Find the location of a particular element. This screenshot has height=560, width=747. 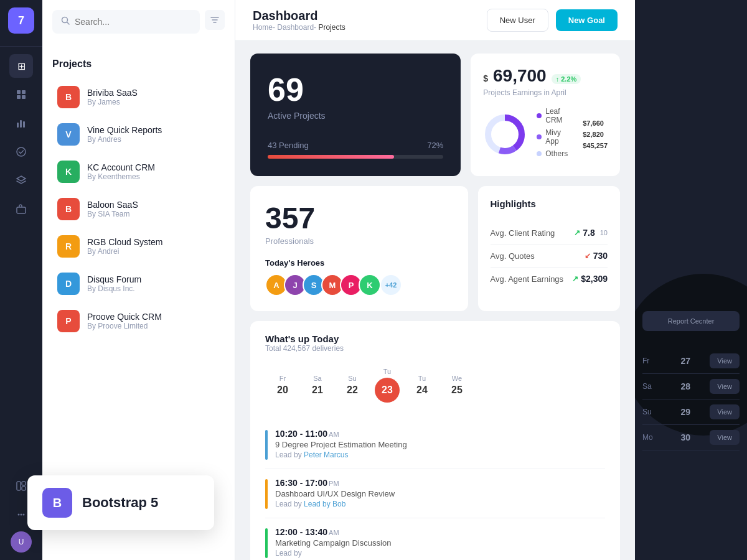

new-goal-button: New Goal is located at coordinates (586, 20).